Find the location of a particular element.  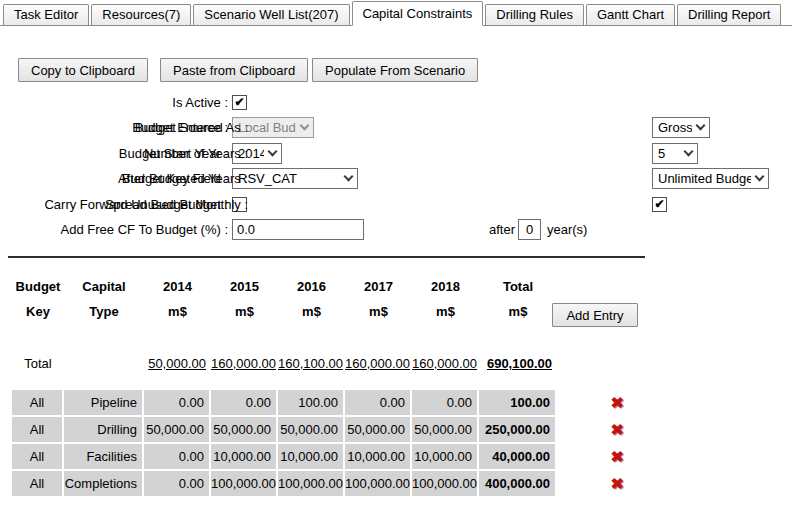

total-year-value: 50,000.00 is located at coordinates (178, 364).